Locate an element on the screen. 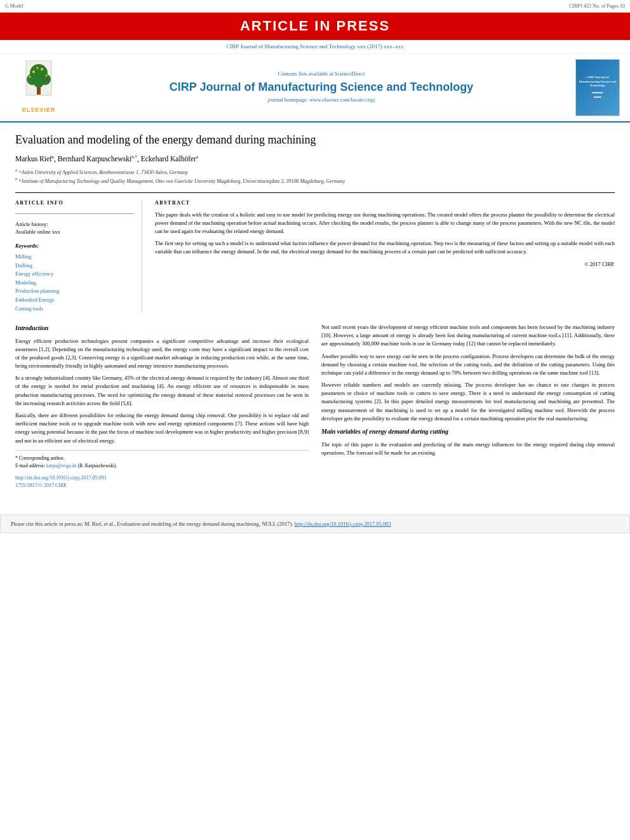 The image size is (630, 840). article-info-col: ARTICLE INFO Article history: Available … is located at coordinates (79, 257).